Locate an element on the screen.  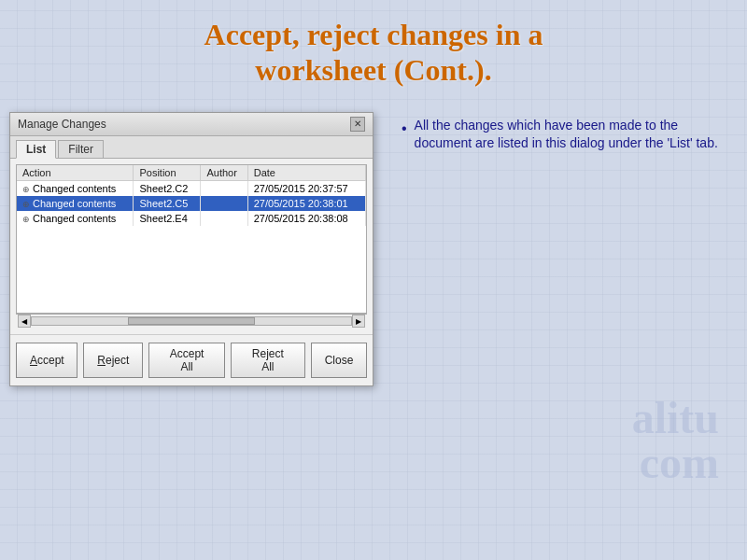
info-panel: • All the changes which have been made t… is located at coordinates (565, 134).